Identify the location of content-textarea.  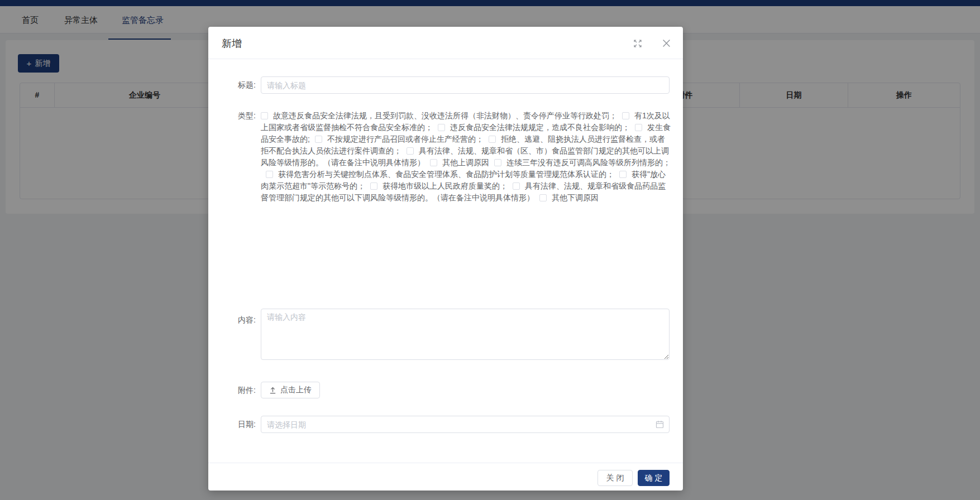
(465, 334).